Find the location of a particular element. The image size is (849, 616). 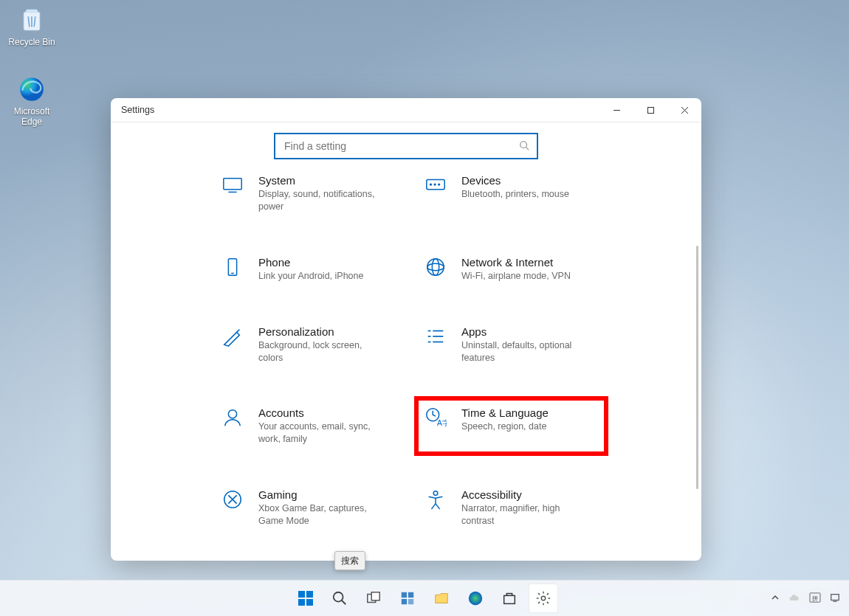

edge-icon is located at coordinates (32, 89).